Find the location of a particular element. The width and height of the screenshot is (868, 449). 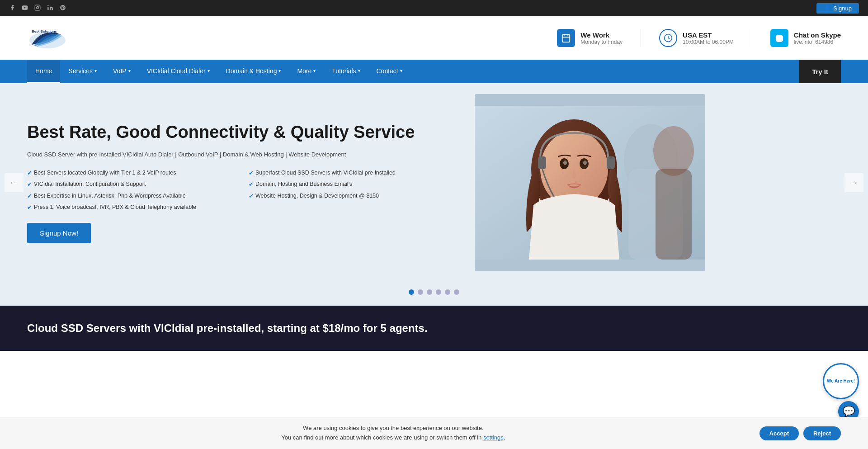

skype-icon is located at coordinates (779, 38).